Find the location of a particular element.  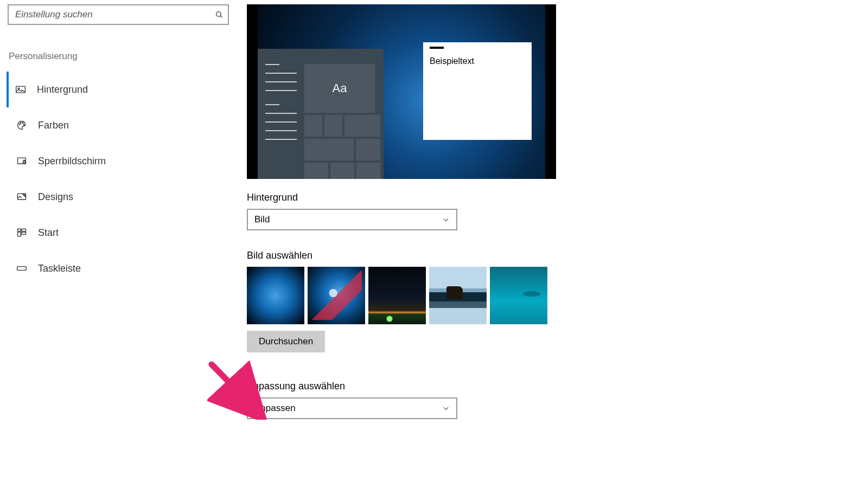

fit-label: Anpassung auswählen is located at coordinates (401, 386).